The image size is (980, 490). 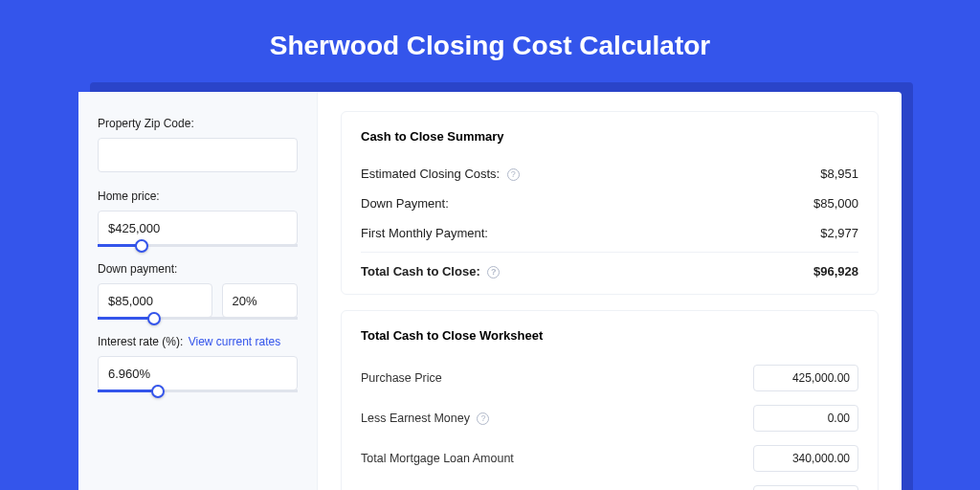 I want to click on down-payment-slider-thumb, so click(x=154, y=319).